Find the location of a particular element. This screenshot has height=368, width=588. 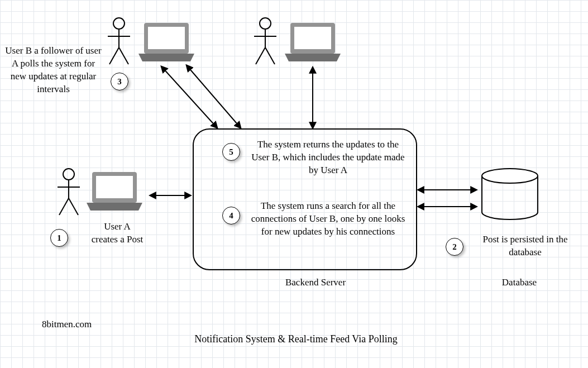

user-a-caption: User A creates a Post is located at coordinates (117, 233).